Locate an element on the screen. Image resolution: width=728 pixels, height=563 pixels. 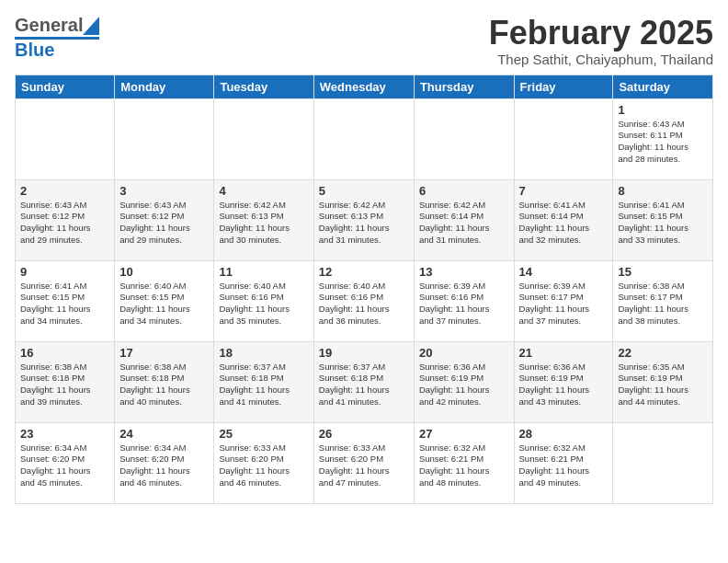
col-friday: Friday is located at coordinates (563, 86).